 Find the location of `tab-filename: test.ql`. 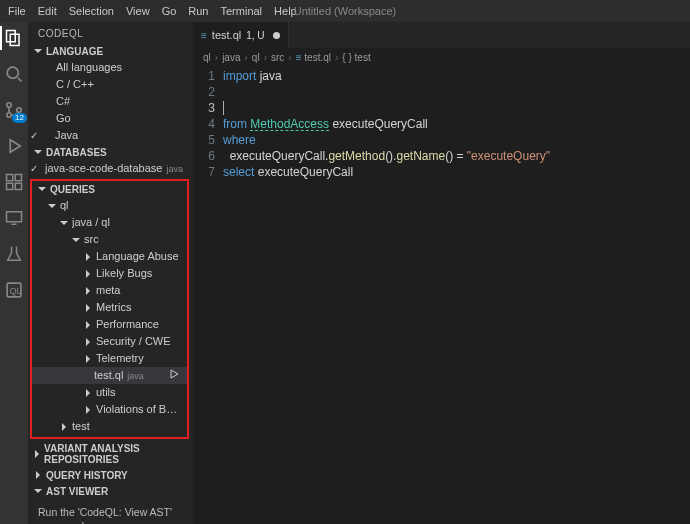

tab-filename: test.ql is located at coordinates (226, 35).